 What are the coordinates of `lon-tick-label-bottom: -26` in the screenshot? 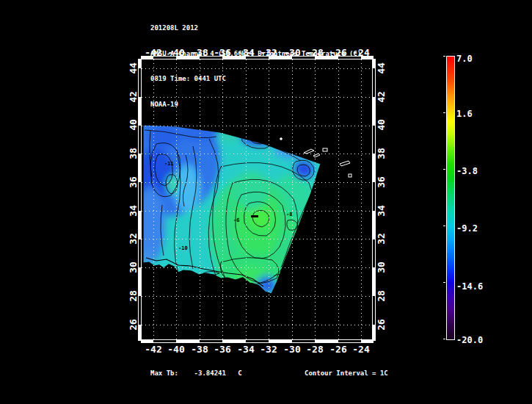 It's located at (338, 350).